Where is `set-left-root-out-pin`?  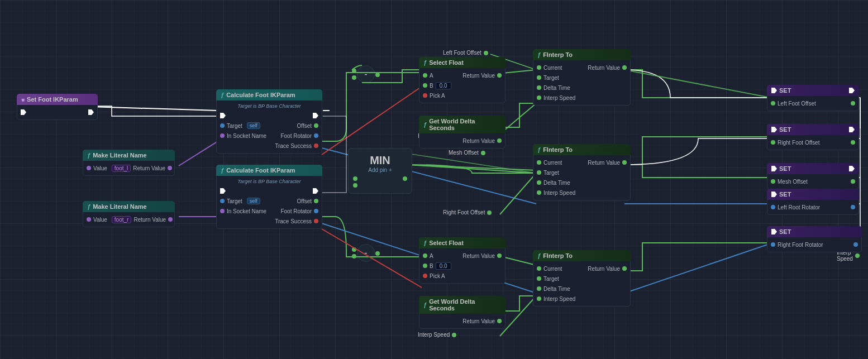 set-left-root-out-pin is located at coordinates (853, 207).